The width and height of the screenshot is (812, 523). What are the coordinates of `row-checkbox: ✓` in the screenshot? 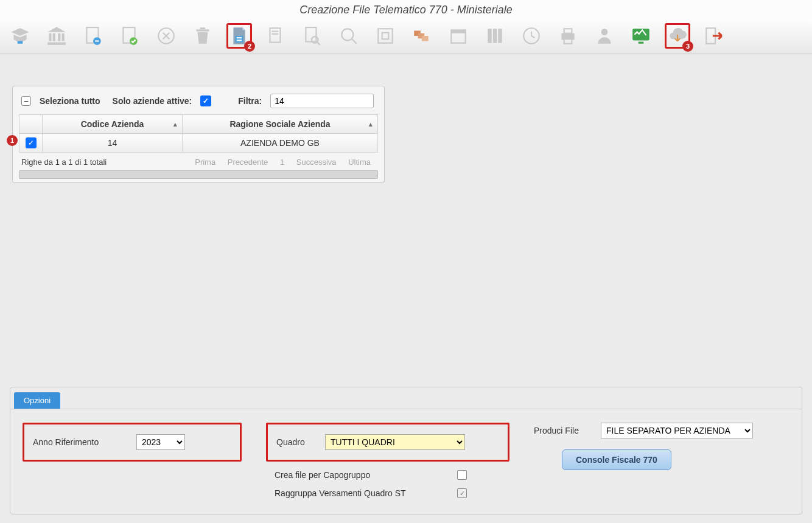 It's located at (31, 143).